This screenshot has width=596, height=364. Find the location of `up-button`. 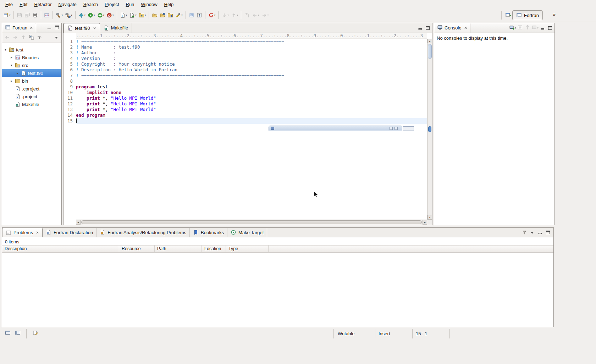

up-button is located at coordinates (23, 38).